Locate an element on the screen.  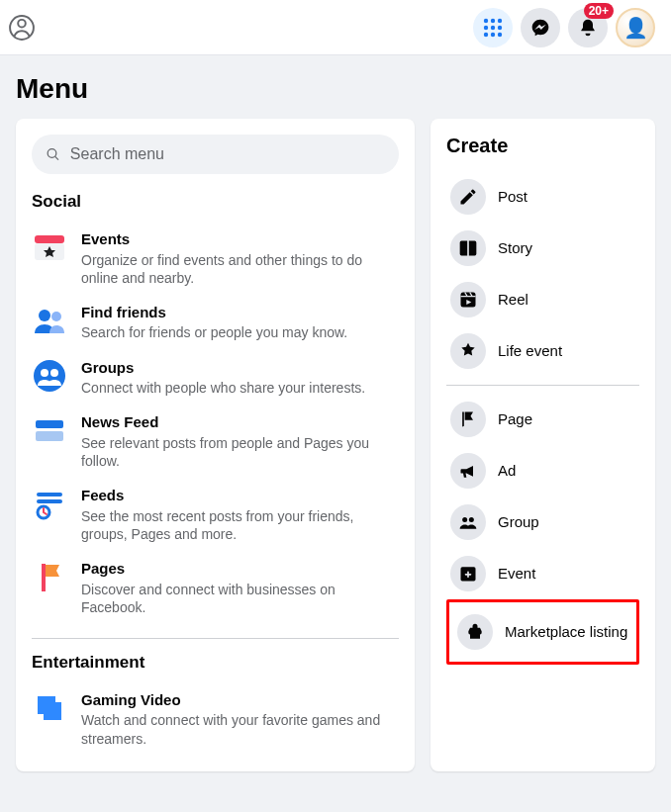
groups-icon is located at coordinates (49, 376).